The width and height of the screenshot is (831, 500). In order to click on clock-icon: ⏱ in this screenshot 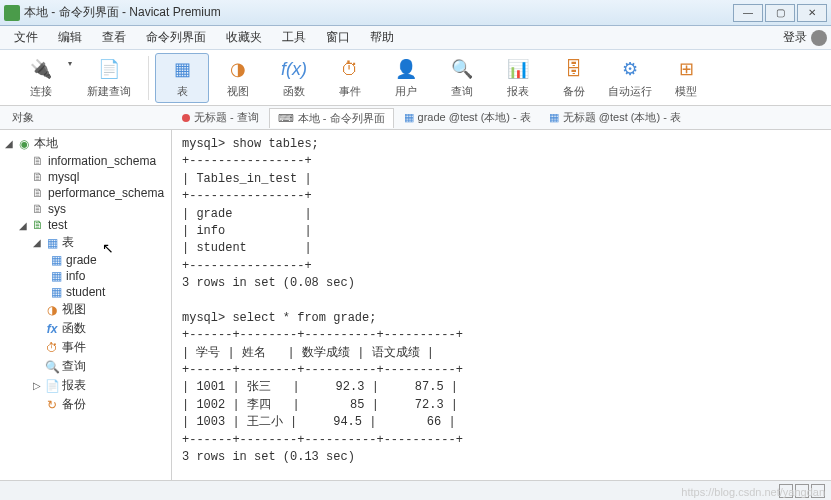, I will do `click(52, 348)`.